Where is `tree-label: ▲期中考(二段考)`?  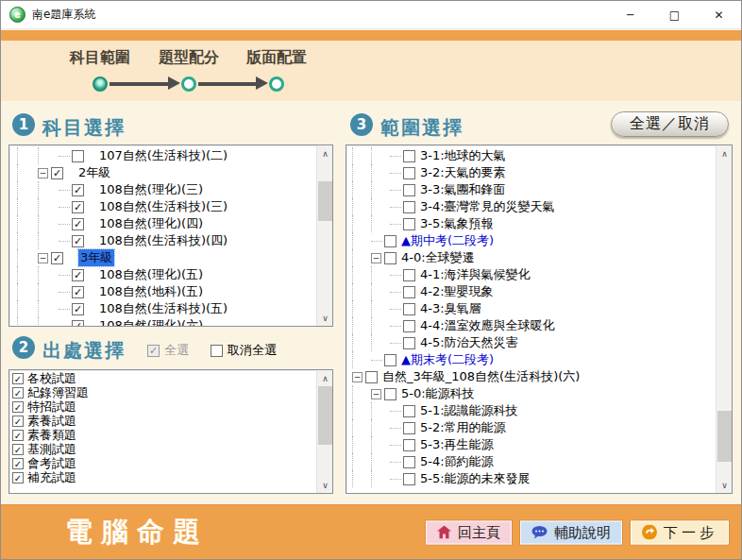 tree-label: ▲期中考(二段考) is located at coordinates (447, 241).